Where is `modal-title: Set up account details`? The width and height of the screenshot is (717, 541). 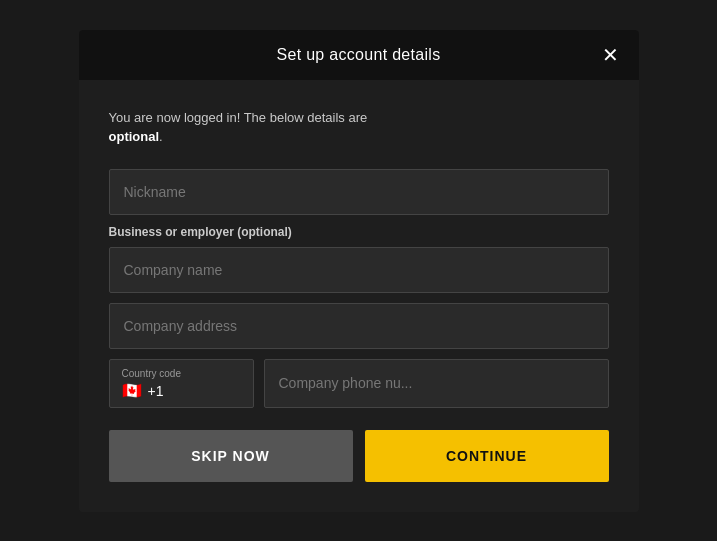
modal-title: Set up account details is located at coordinates (358, 55).